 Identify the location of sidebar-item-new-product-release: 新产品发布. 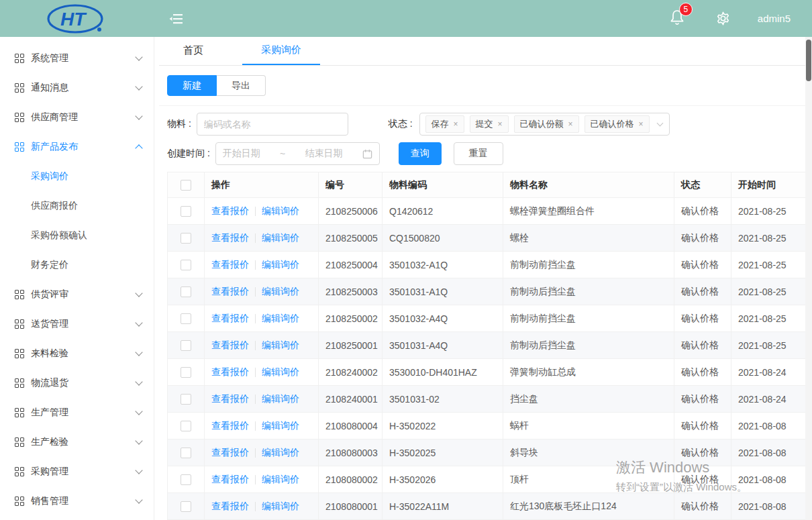
(77, 147).